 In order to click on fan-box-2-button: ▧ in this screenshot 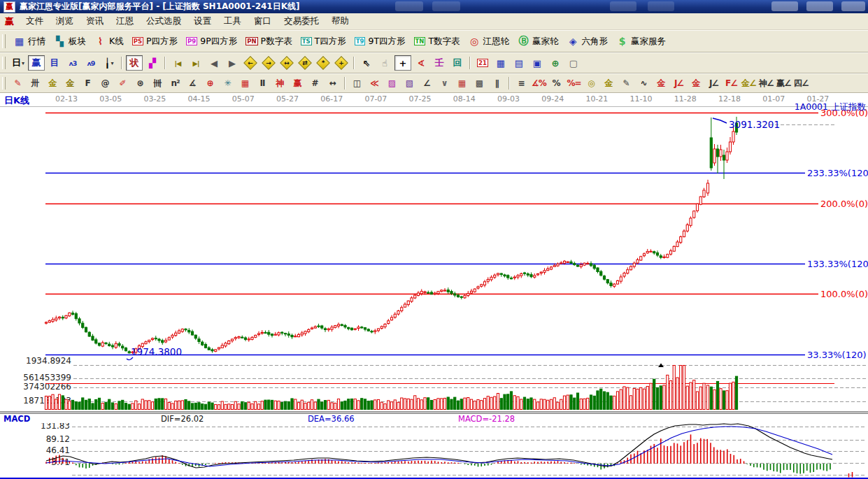, I will do `click(410, 84)`.